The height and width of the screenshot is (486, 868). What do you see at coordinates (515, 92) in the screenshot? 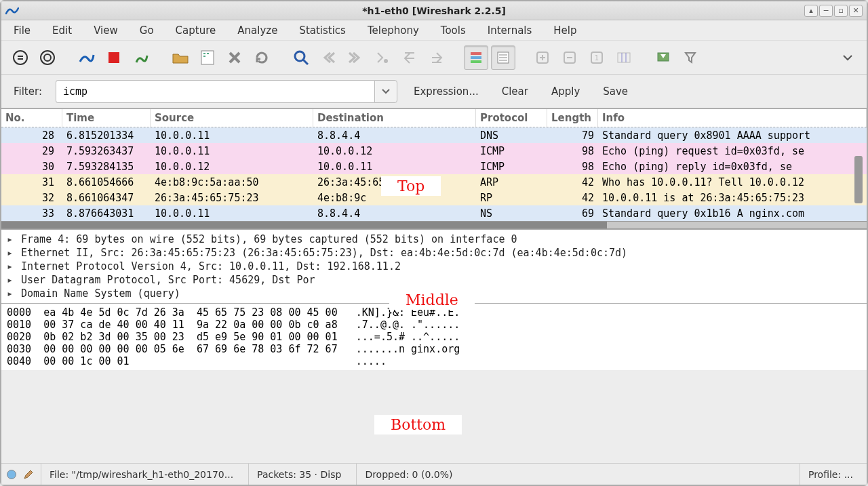
I see `filter-clear-button: Clear` at bounding box center [515, 92].